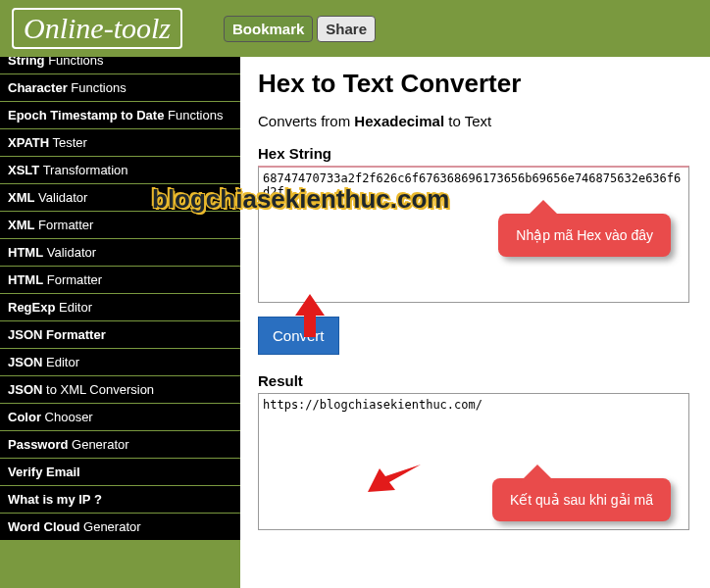 The image size is (710, 588). What do you see at coordinates (120, 253) in the screenshot?
I see `sidebar-item: HTML Validator` at bounding box center [120, 253].